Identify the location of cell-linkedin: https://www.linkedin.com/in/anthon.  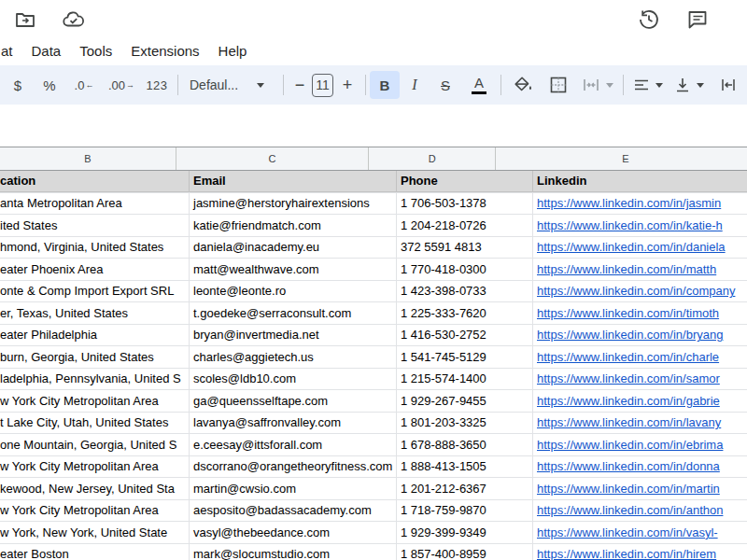
(641, 511).